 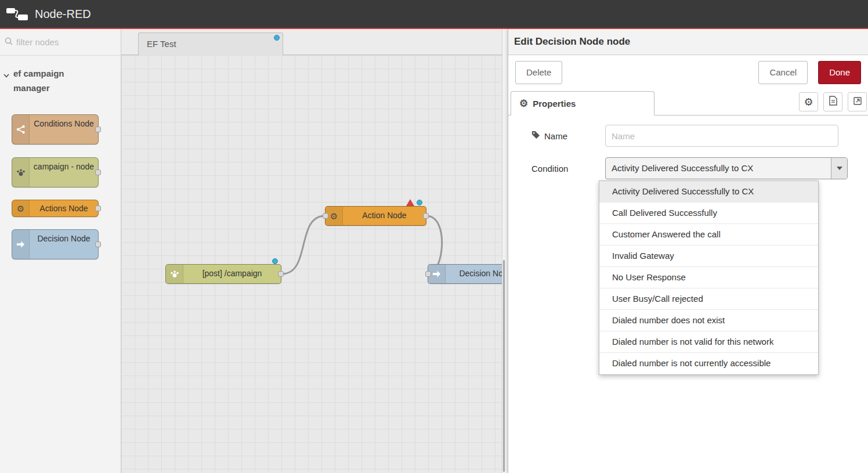 I want to click on delete-button: Delete, so click(x=538, y=73).